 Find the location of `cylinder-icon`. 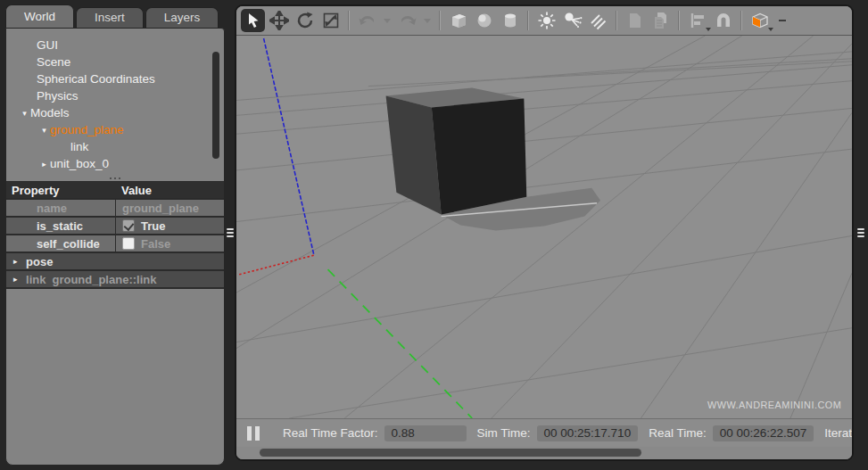

cylinder-icon is located at coordinates (510, 21).